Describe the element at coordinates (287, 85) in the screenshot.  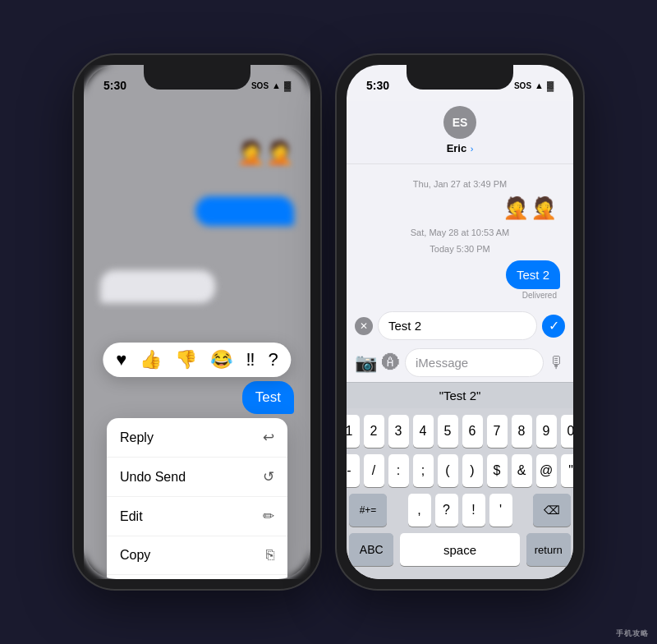
I see `battery-icon: ▓` at that location.